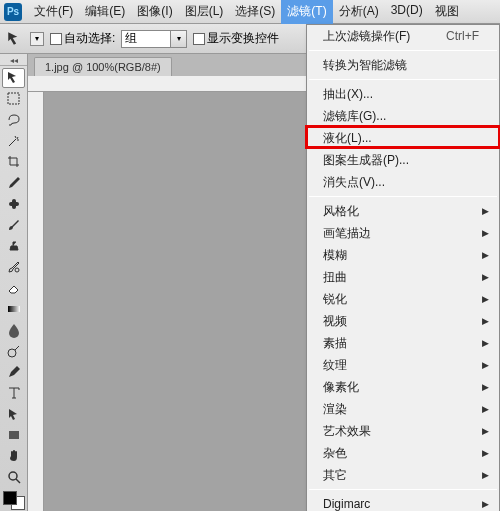 The height and width of the screenshot is (511, 500). What do you see at coordinates (103, 66) in the screenshot?
I see `document-tab: 1.jpg @ 100%(RGB/8#)` at bounding box center [103, 66].